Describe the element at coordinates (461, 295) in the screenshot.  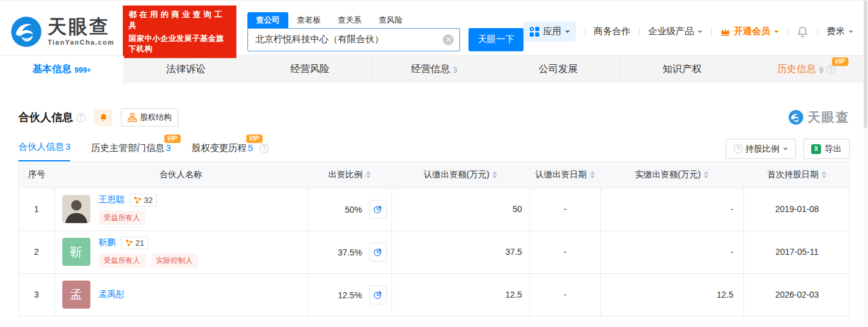
I see `subscribed-amount: 12.5` at that location.